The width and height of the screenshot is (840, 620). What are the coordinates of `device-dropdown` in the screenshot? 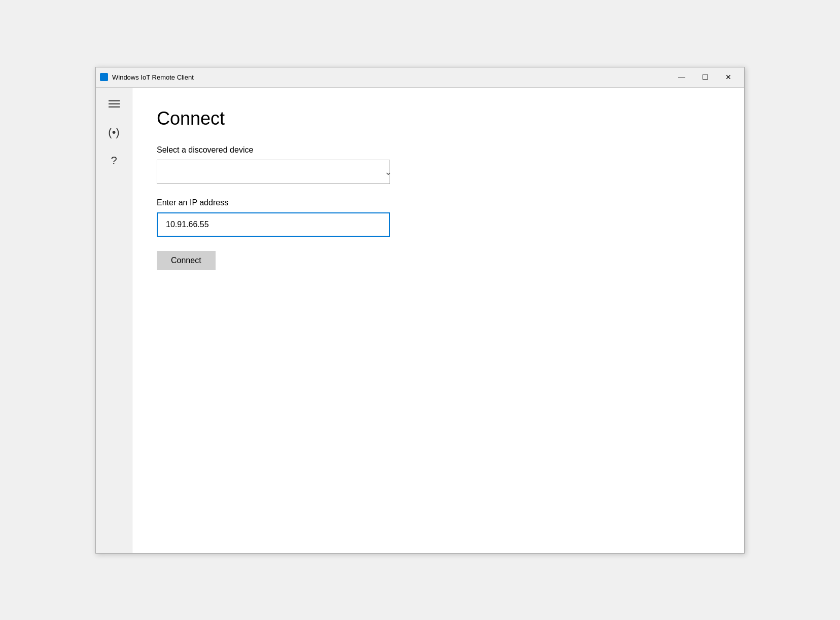 It's located at (273, 172).